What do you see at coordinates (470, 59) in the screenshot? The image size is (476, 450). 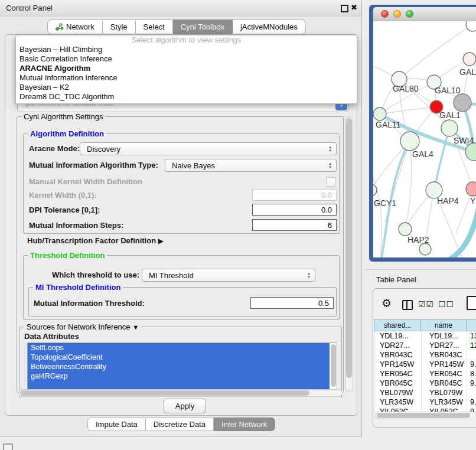 I see `node-gal-partial` at bounding box center [470, 59].